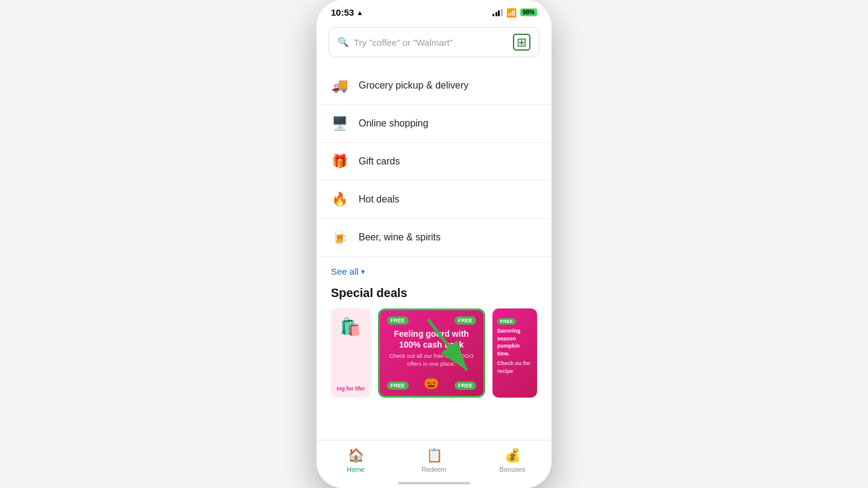 The width and height of the screenshot is (868, 488). Describe the element at coordinates (434, 200) in the screenshot. I see `menu-item-hot-deals: 🔥 Hot deals` at that location.